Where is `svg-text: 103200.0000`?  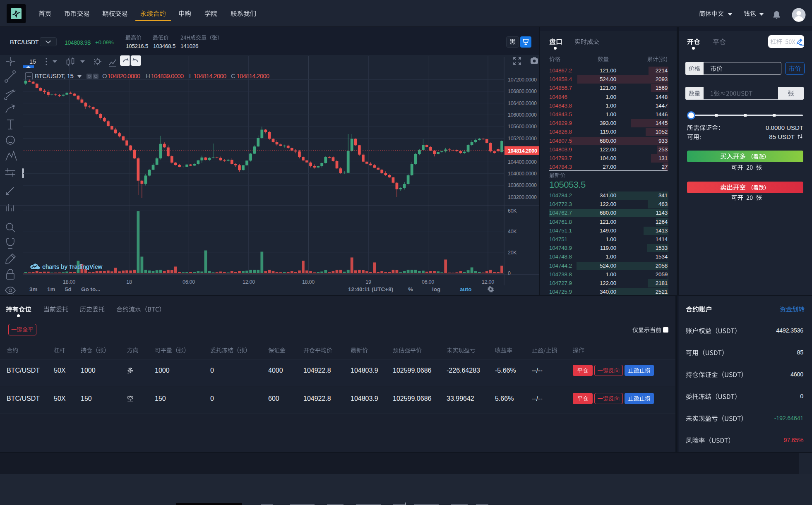
svg-text: 103200.0000 is located at coordinates (522, 197).